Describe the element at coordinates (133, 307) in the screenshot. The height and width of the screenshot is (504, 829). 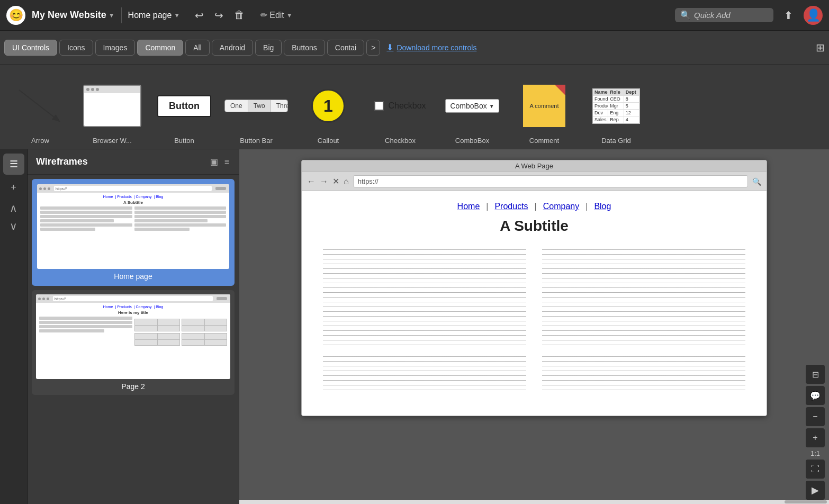
I see `thumb-nav-2: Home | Products | Company | Blog` at that location.